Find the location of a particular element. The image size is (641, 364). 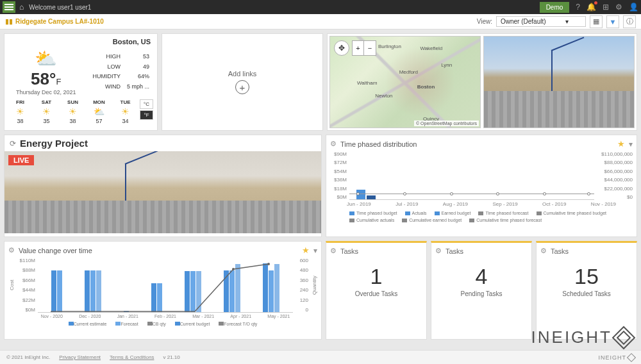

site-photo-thumb is located at coordinates (559, 82).